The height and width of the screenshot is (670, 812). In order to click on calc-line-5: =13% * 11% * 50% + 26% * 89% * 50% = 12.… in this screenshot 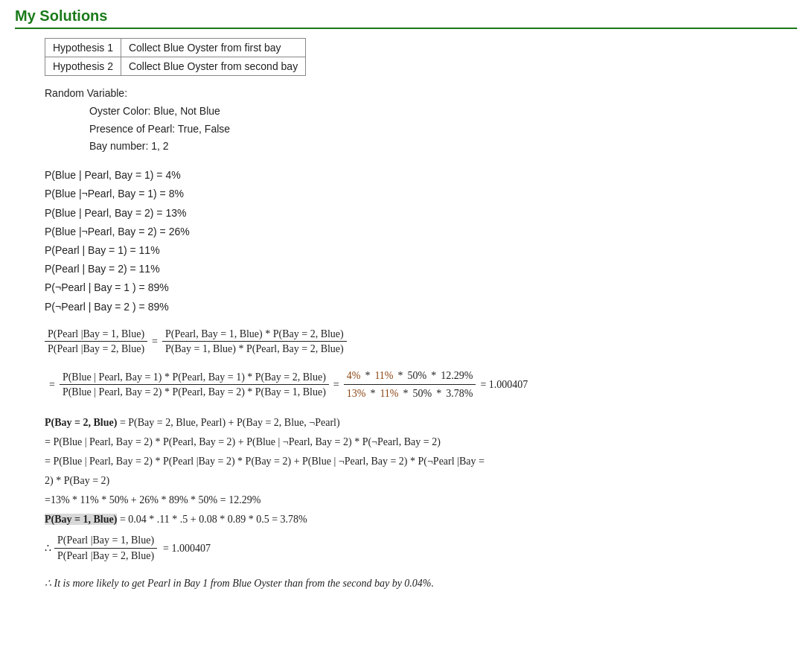, I will do `click(421, 500)`.